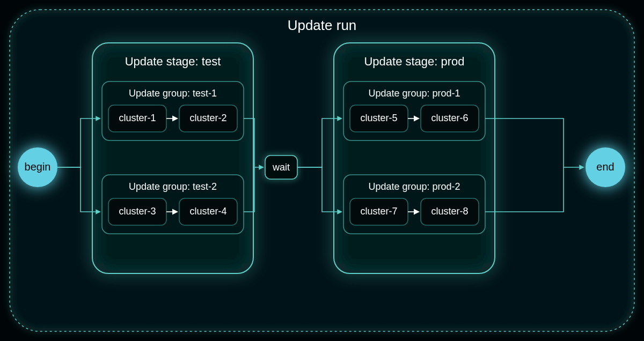 The height and width of the screenshot is (341, 644). What do you see at coordinates (414, 93) in the screenshot?
I see `group-prod-1-title: Update group: prod-1` at bounding box center [414, 93].